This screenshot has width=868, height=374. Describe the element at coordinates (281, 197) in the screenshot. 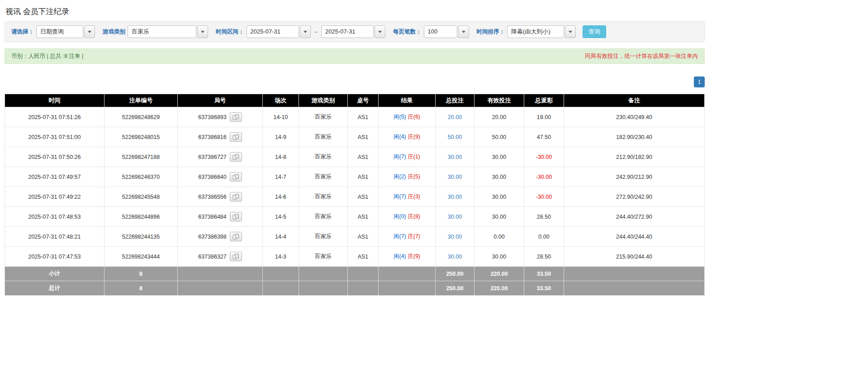

I see `cell-session: 14-6` at that location.